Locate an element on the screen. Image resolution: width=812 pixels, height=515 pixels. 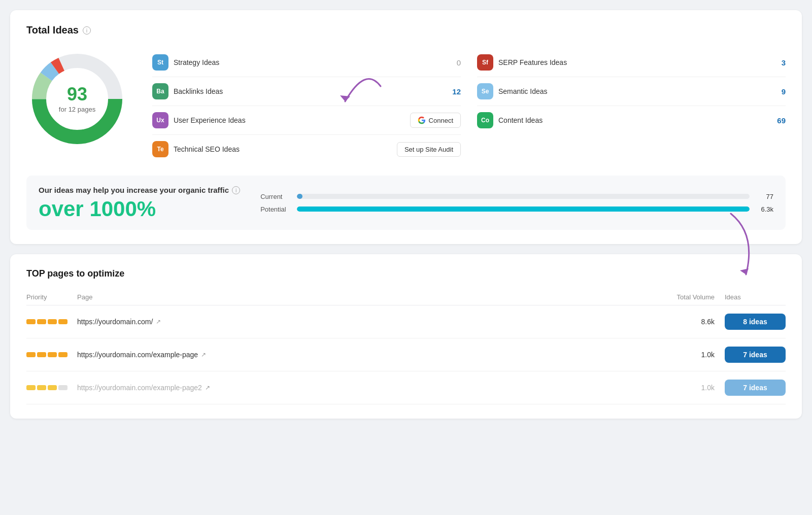
external-link-icon-3: ↗ is located at coordinates (208, 388).